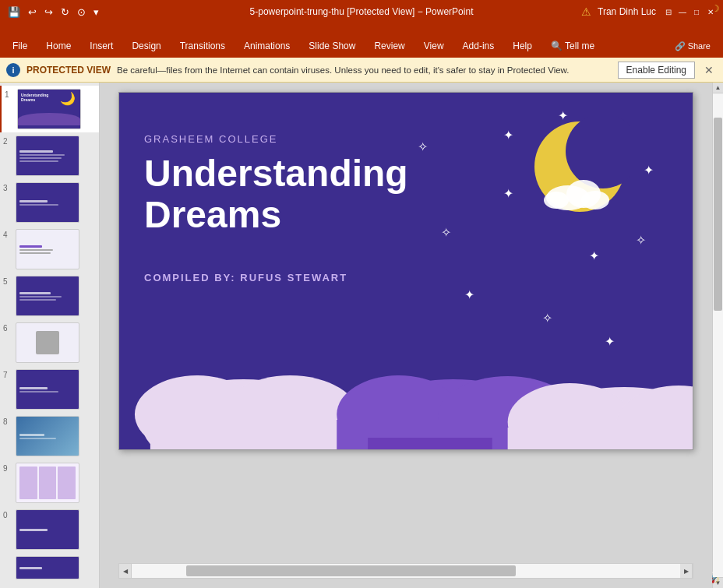  Describe the element at coordinates (682, 12) in the screenshot. I see `window-minimize-btn: —` at that location.